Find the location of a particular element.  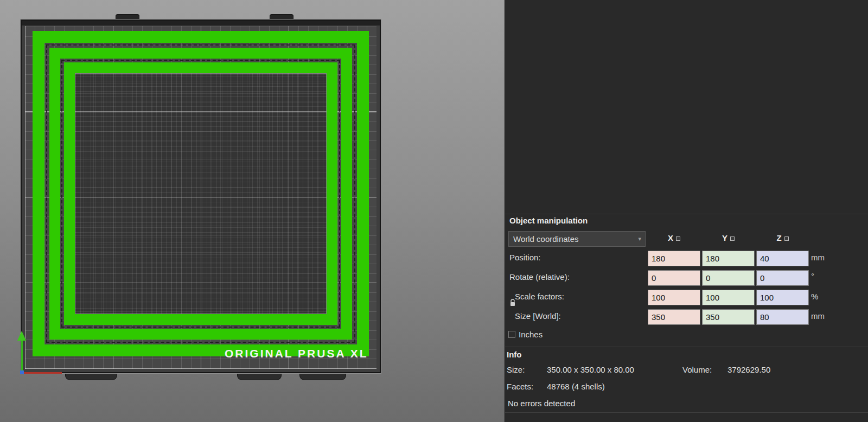

rotate-label: Rotate (relative): is located at coordinates (539, 277).